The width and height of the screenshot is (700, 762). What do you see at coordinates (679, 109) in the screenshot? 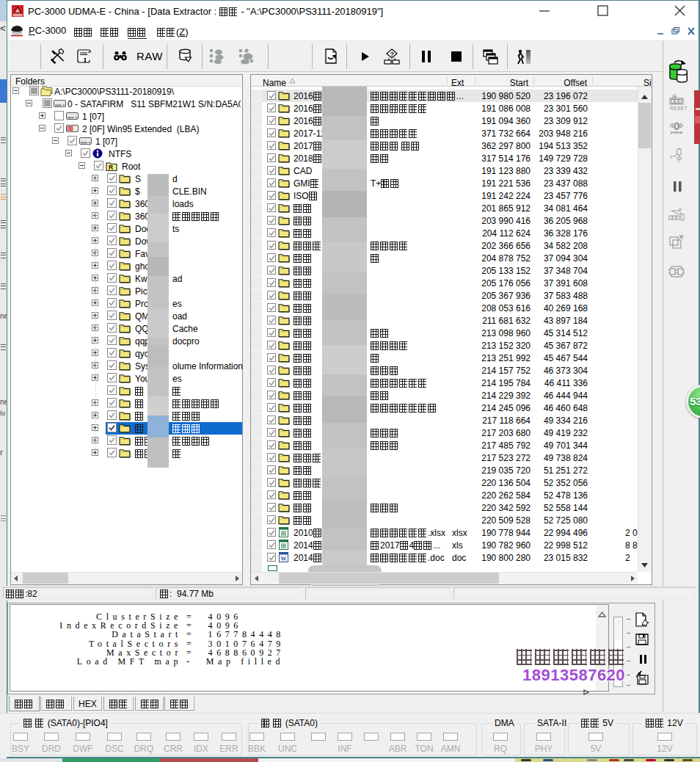
I see `svg-text: RESET` at bounding box center [679, 109].